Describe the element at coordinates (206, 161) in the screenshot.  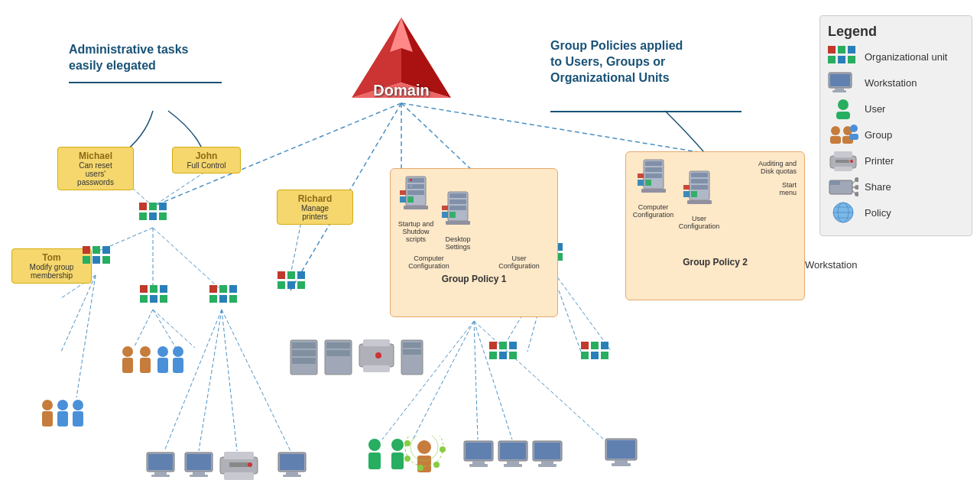
I see `john-box: John Full Control` at that location.